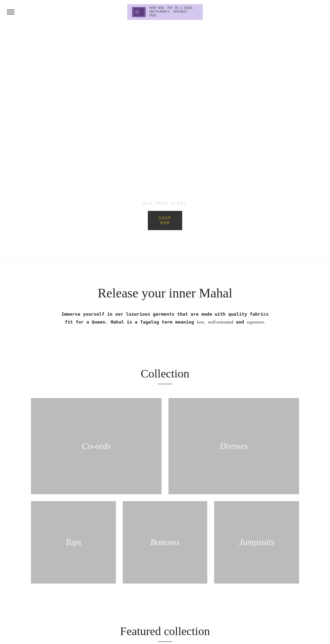 This screenshot has width=330, height=644. Describe the element at coordinates (165, 542) in the screenshot. I see `collection-label-bottoms: Bottoms` at that location.